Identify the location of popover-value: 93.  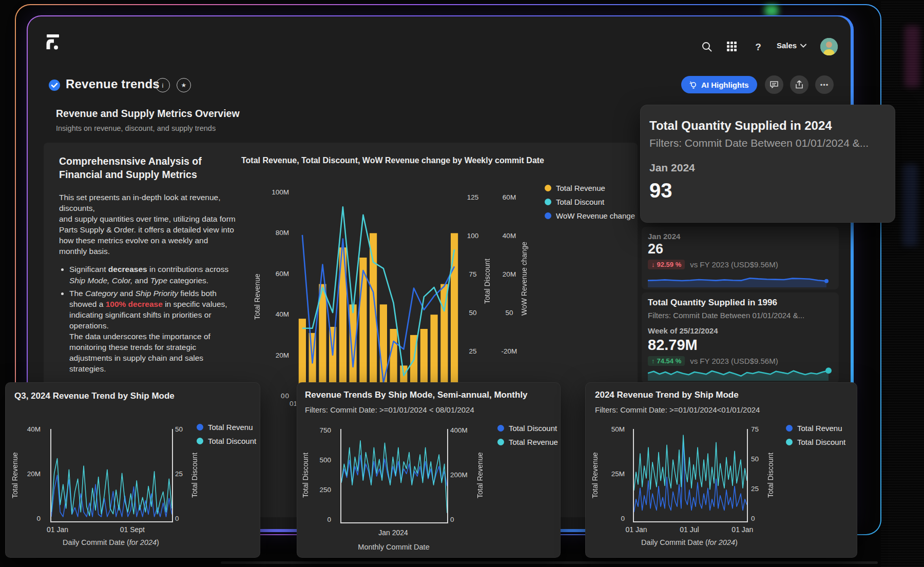
(661, 191).